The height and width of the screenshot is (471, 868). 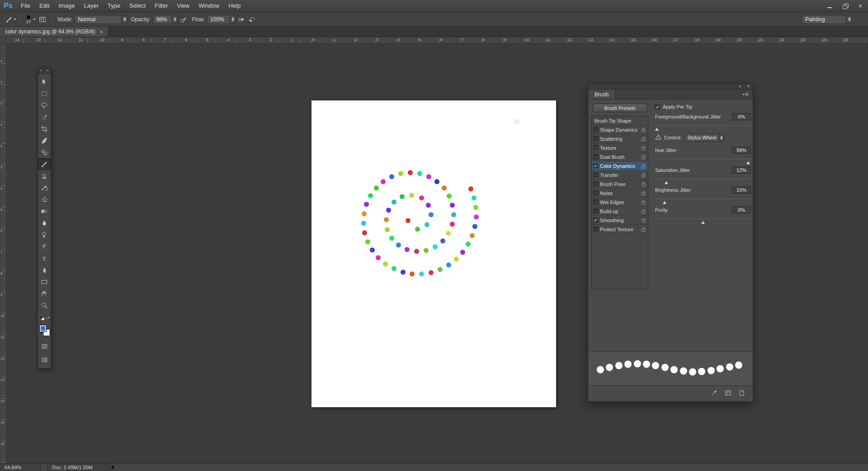 I want to click on tool-pen, so click(x=44, y=247).